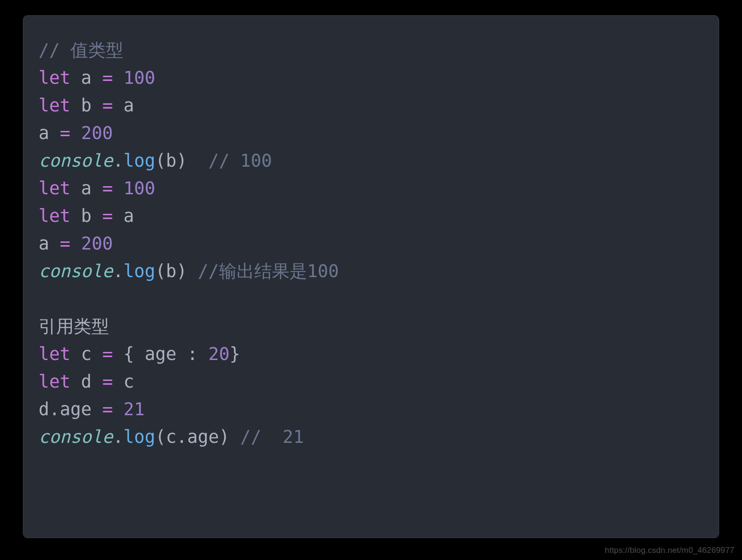 This screenshot has height=560, width=742. What do you see at coordinates (268, 271) in the screenshot?
I see `code-comment: //输出结果是100` at bounding box center [268, 271].